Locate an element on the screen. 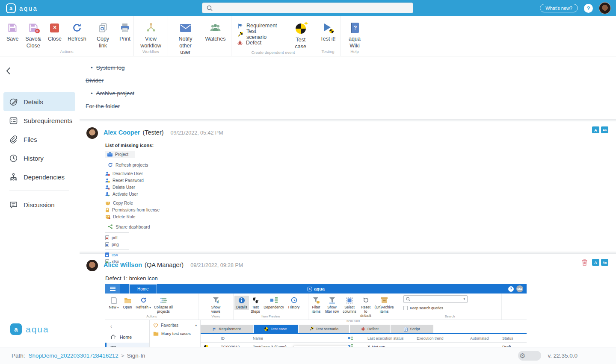 The height and width of the screenshot is (364, 616). sidebar-divider is located at coordinates (39, 191).